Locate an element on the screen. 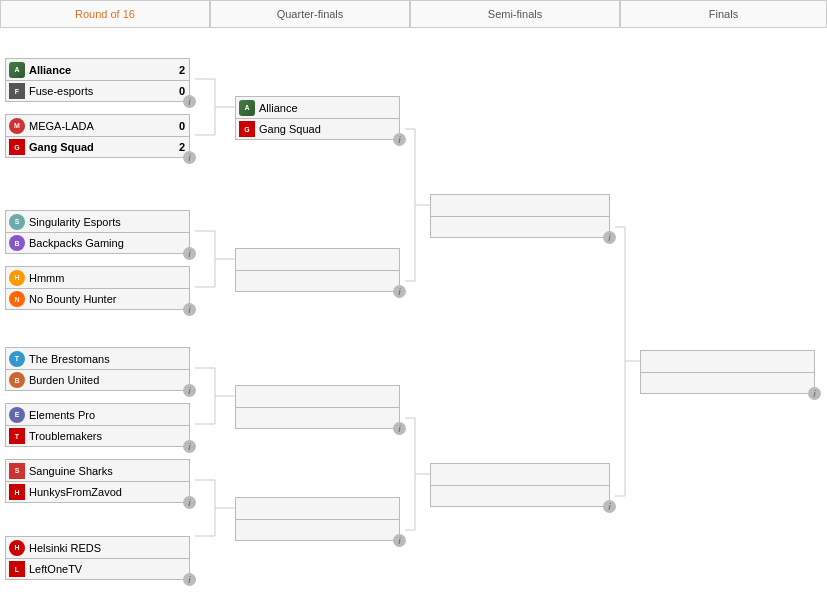 Image resolution: width=827 pixels, height=608 pixels. match-slot-top: S Sanguine Sharks is located at coordinates (98, 470).